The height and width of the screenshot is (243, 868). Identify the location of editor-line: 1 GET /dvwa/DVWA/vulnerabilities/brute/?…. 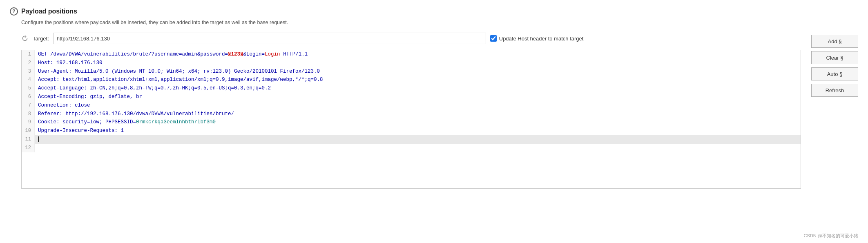
(411, 55).